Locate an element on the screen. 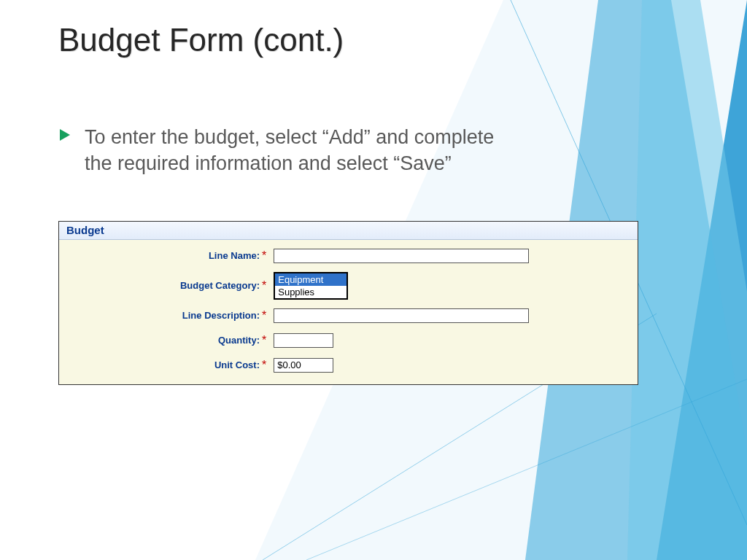 The image size is (747, 560). bullet-text: To enter the budget, select “Add” and co… is located at coordinates (303, 150).